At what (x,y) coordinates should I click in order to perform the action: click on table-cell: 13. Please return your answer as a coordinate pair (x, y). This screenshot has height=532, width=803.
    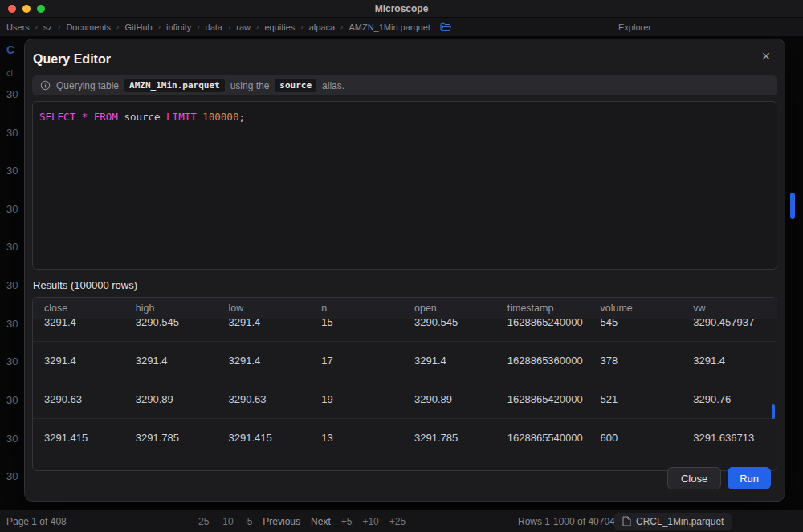
    Looking at the image, I should click on (358, 438).